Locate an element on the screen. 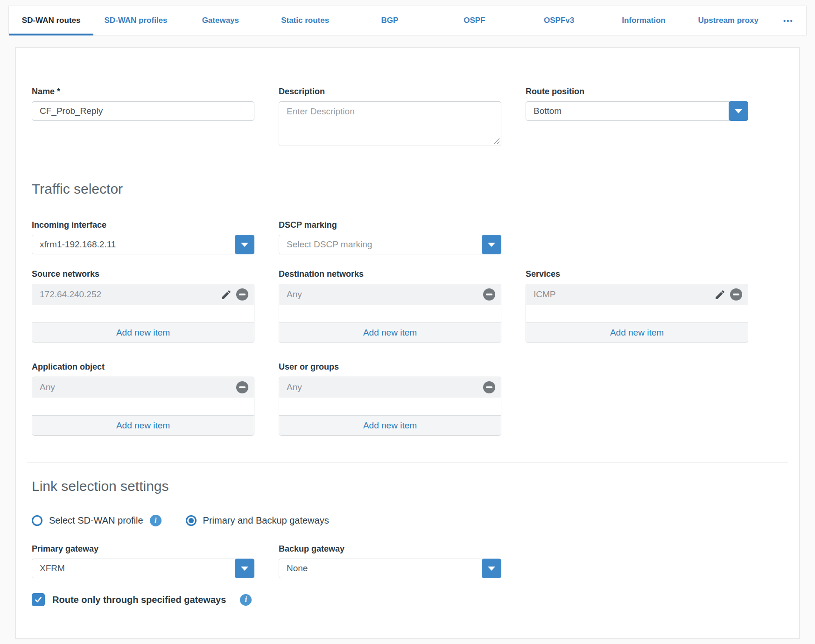 The height and width of the screenshot is (644, 815). destination-networks-group: Destination networks Any Add new item is located at coordinates (390, 306).